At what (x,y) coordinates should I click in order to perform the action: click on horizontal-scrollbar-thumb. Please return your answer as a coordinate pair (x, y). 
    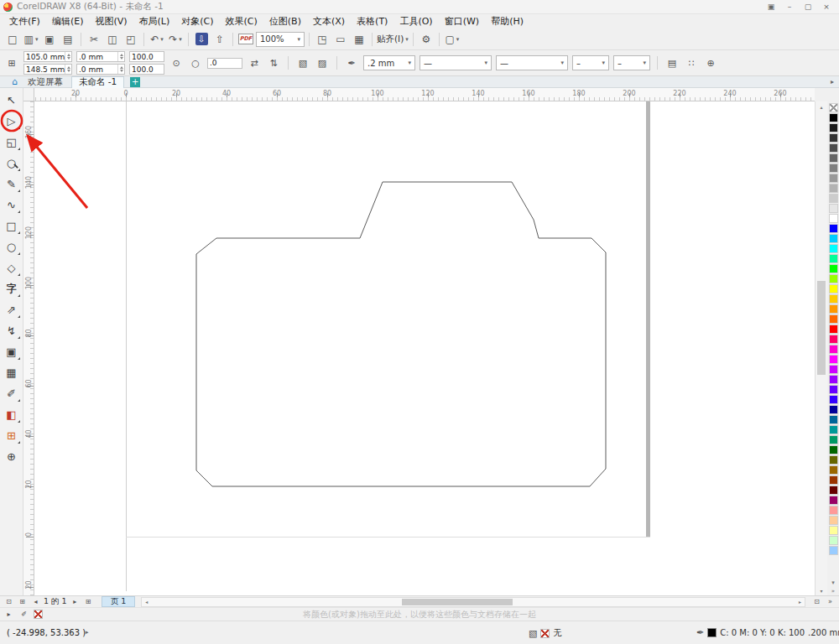
    Looking at the image, I should click on (457, 602).